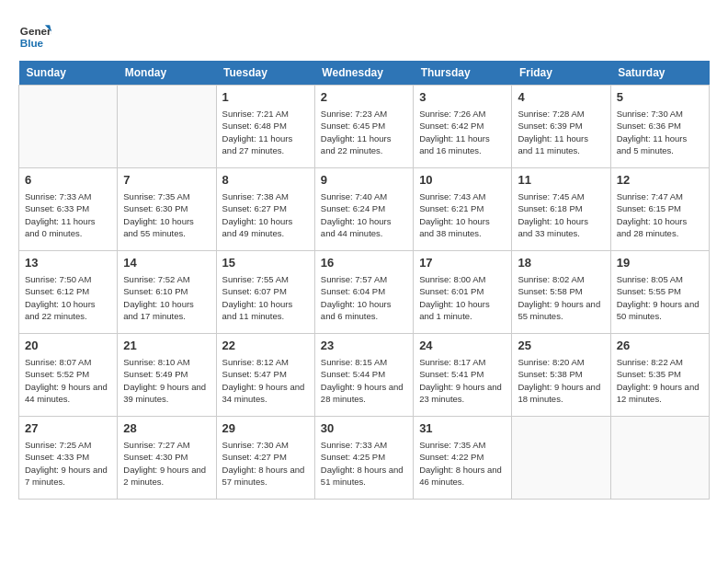 Image resolution: width=728 pixels, height=563 pixels. Describe the element at coordinates (561, 375) in the screenshot. I see `calendar-cell: 25Sunrise: 8:20 AMSunset: 5:38 PMDayligh…` at that location.